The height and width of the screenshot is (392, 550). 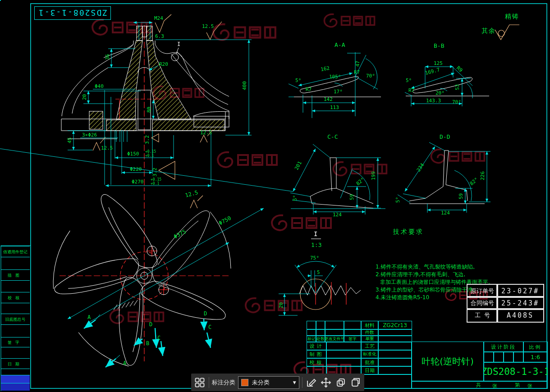 What do you see at coordinates (326, 383) in the screenshot?
I see `move-icon` at bounding box center [326, 383].